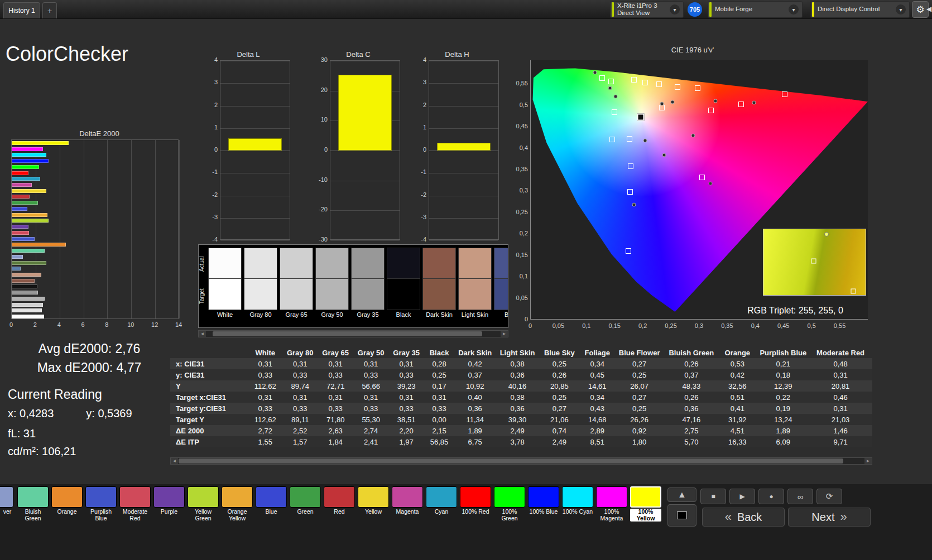  I want to click on table-cell: 0,36, so click(519, 408).